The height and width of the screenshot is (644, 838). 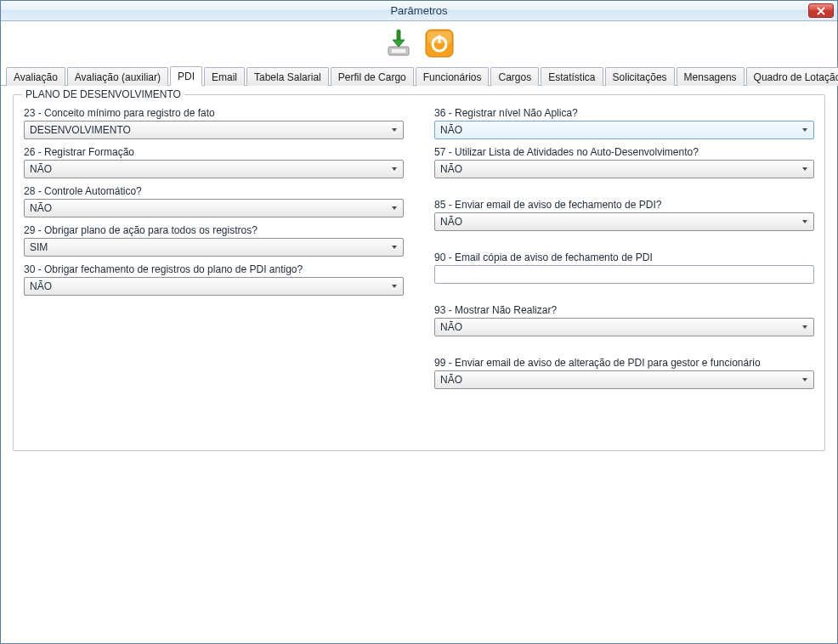 What do you see at coordinates (624, 363) in the screenshot?
I see `field-label: 99 - Enviar email de aviso de alteração …` at bounding box center [624, 363].